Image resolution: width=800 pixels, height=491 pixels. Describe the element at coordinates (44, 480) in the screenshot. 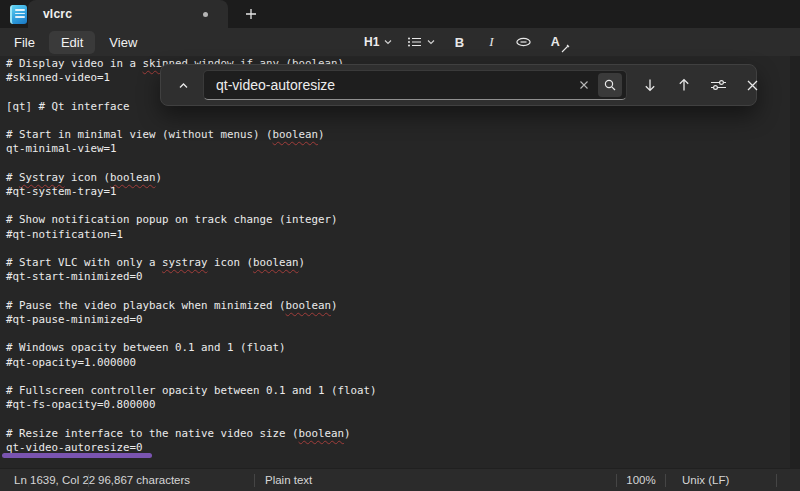

I see `cursor-position: Ln 1639, Col 22` at that location.